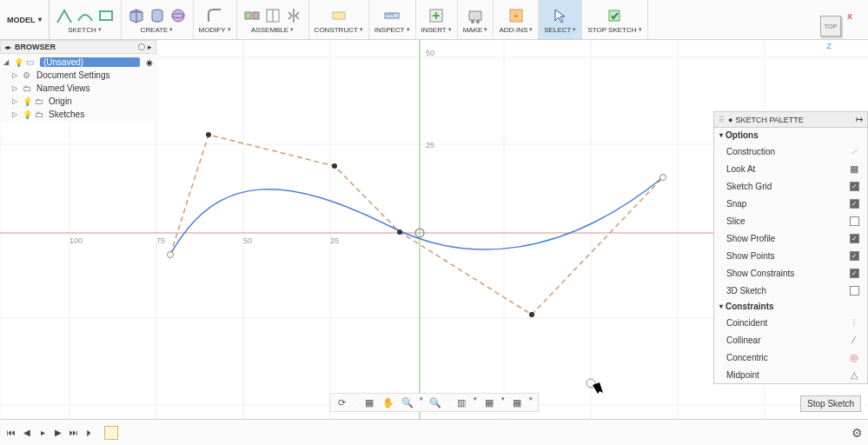 This screenshot has width=868, height=445. I want to click on tree-item: ▷💡🗀Sketches, so click(78, 115).